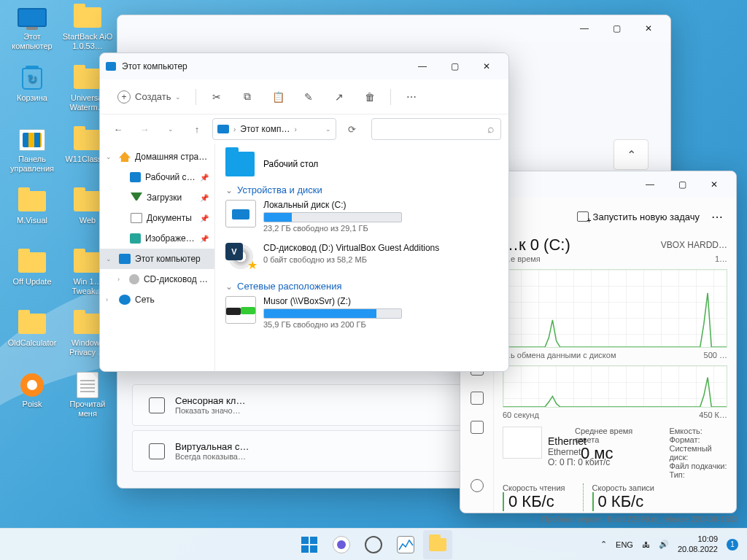 This screenshot has height=560, width=747. I want to click on desktop-icon: Off Update, so click(32, 277).